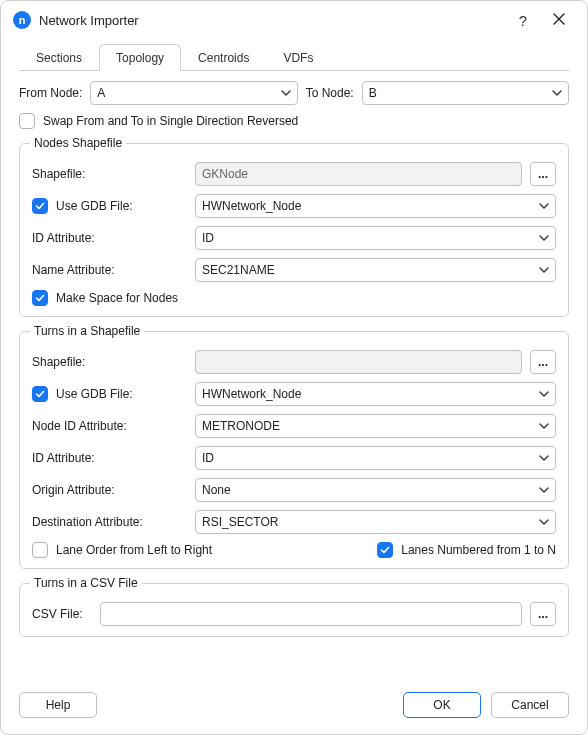 Image resolution: width=588 pixels, height=735 pixels. What do you see at coordinates (294, 298) in the screenshot?
I see `make-space-row: Make Space for Nodes` at bounding box center [294, 298].